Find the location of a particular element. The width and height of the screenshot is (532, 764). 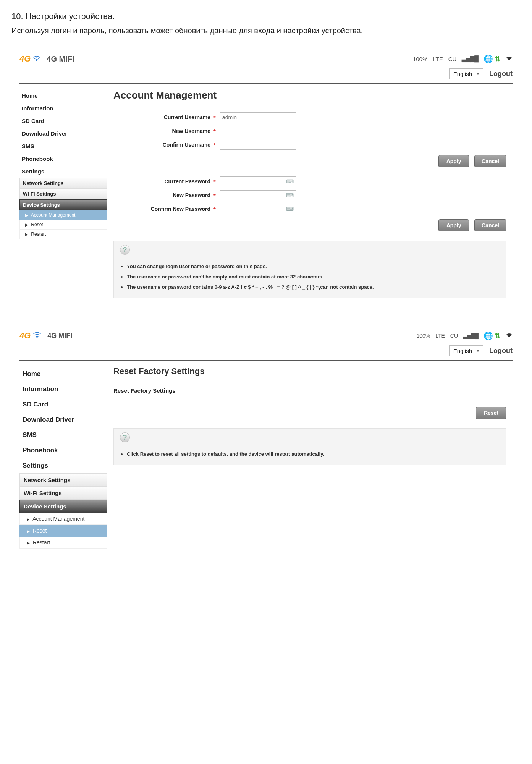

help-line: The username or password contains 0-9 a-… is located at coordinates (313, 287).